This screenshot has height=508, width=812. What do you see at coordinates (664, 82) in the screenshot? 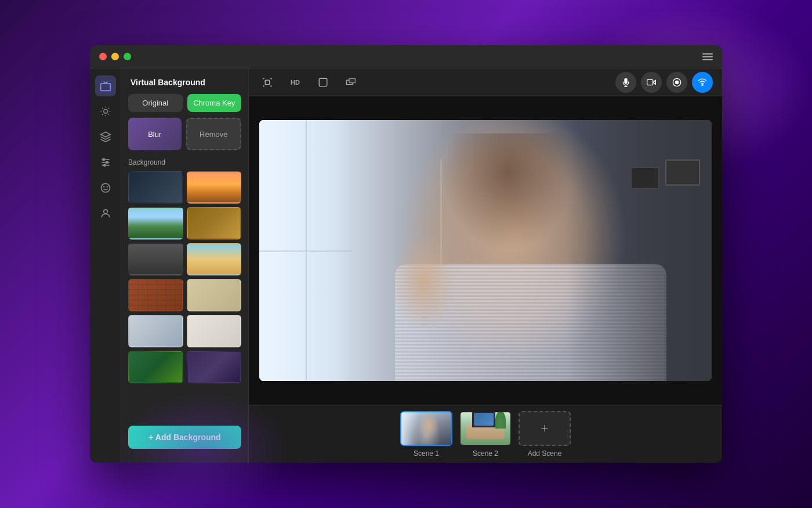
I see `toolbar-right-controls` at bounding box center [664, 82].